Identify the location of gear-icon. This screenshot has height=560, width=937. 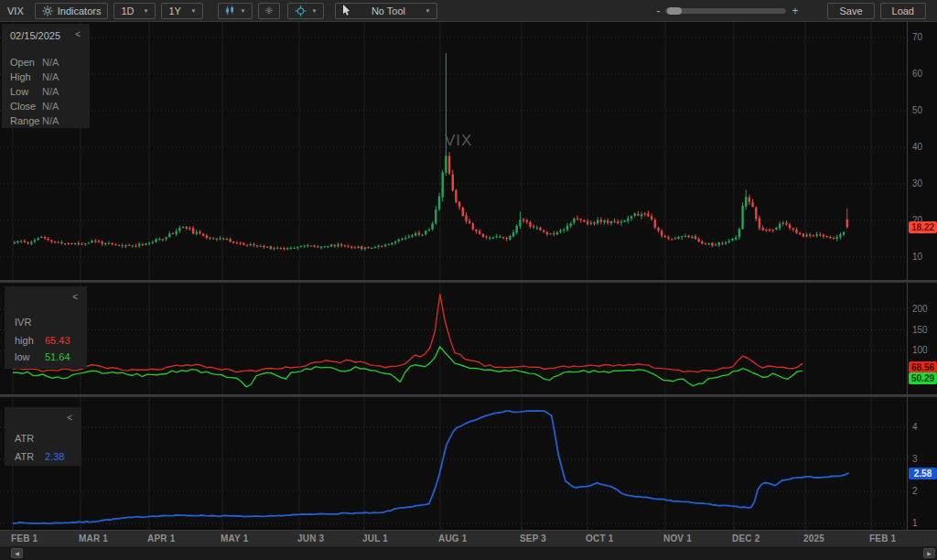
(269, 11).